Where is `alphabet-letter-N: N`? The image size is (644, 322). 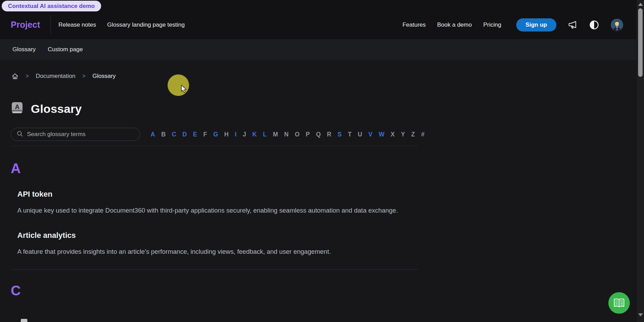
alphabet-letter-N: N is located at coordinates (287, 134).